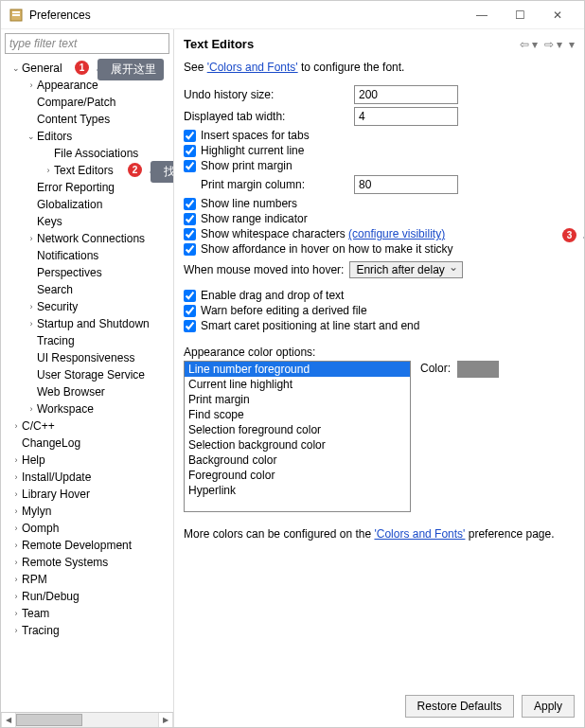 The image size is (585, 728). Describe the element at coordinates (87, 719) in the screenshot. I see `scroll-track` at that location.